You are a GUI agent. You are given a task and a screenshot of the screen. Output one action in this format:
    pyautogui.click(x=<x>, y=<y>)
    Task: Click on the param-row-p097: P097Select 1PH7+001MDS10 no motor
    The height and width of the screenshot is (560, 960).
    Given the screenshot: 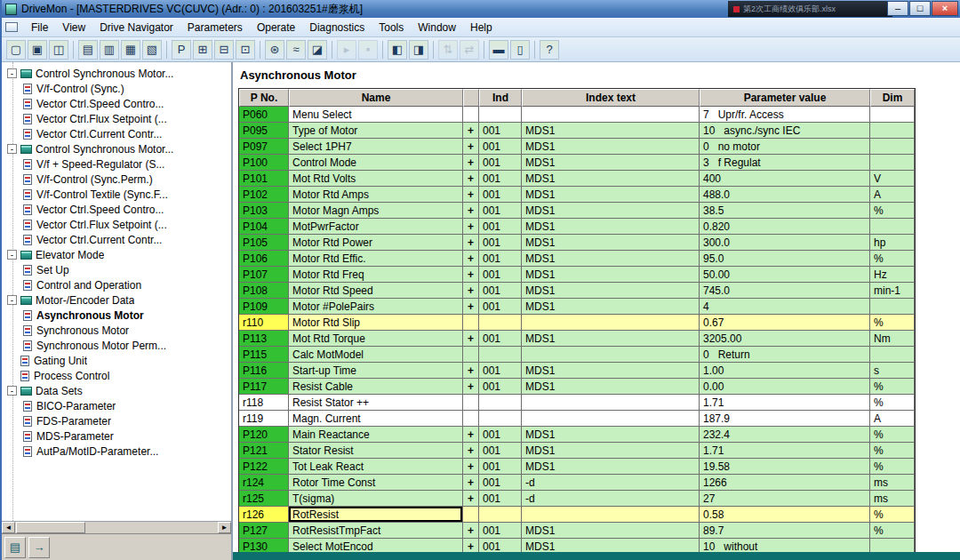 What is the action you would take?
    pyautogui.click(x=577, y=147)
    